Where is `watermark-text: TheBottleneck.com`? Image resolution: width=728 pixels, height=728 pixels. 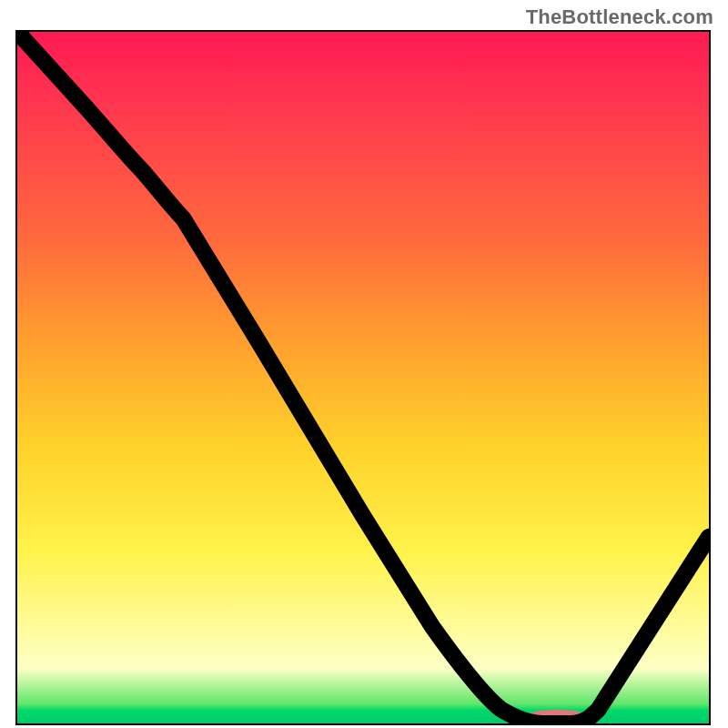 watermark-text: TheBottleneck.com is located at coordinates (620, 17).